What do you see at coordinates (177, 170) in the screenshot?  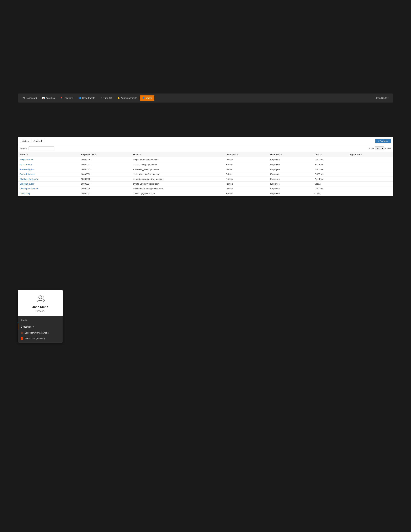 I see `cell-email: andrew.higgins@optum.com` at bounding box center [177, 170].